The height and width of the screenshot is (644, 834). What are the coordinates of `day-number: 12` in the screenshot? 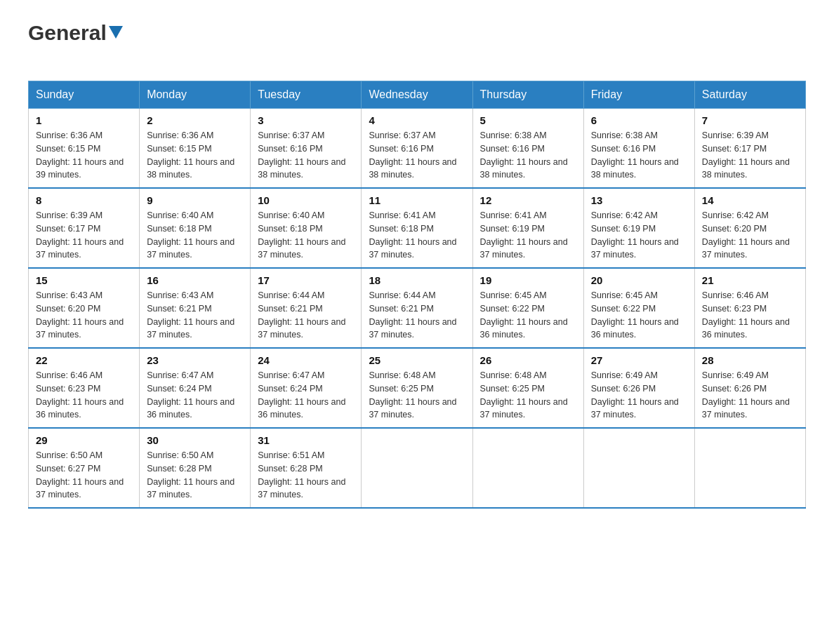 It's located at (528, 201).